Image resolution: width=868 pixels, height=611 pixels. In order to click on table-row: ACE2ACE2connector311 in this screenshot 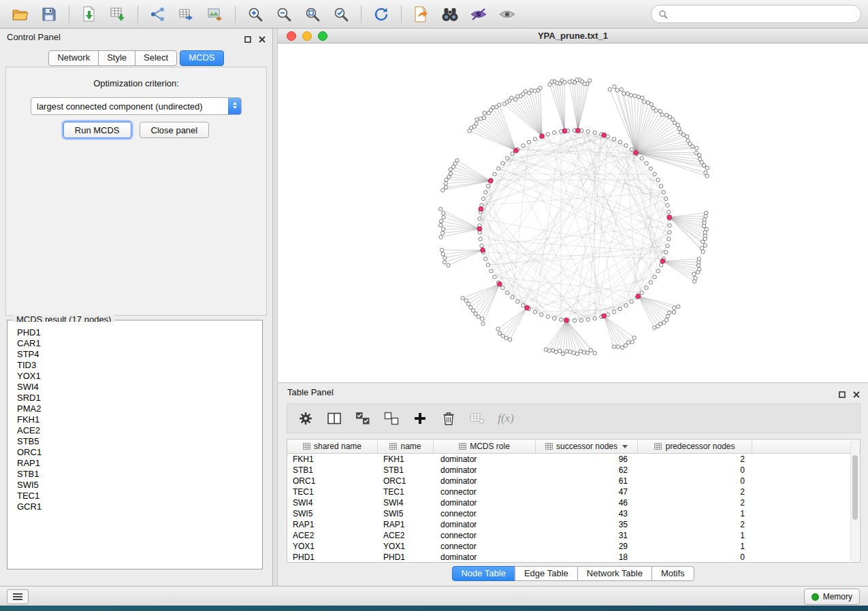, I will do `click(569, 535)`.